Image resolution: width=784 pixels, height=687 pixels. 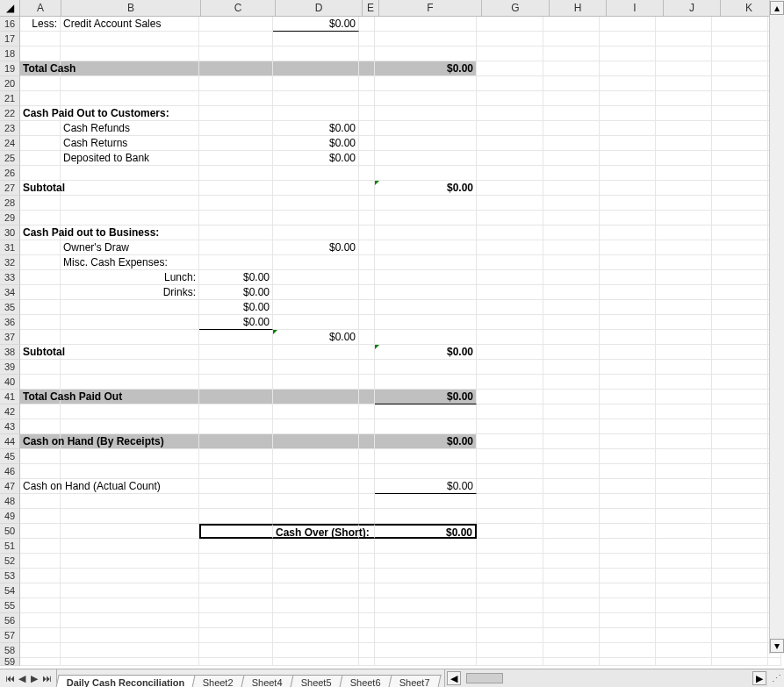 What do you see at coordinates (740, 605) in the screenshot?
I see `cell-K55` at bounding box center [740, 605].